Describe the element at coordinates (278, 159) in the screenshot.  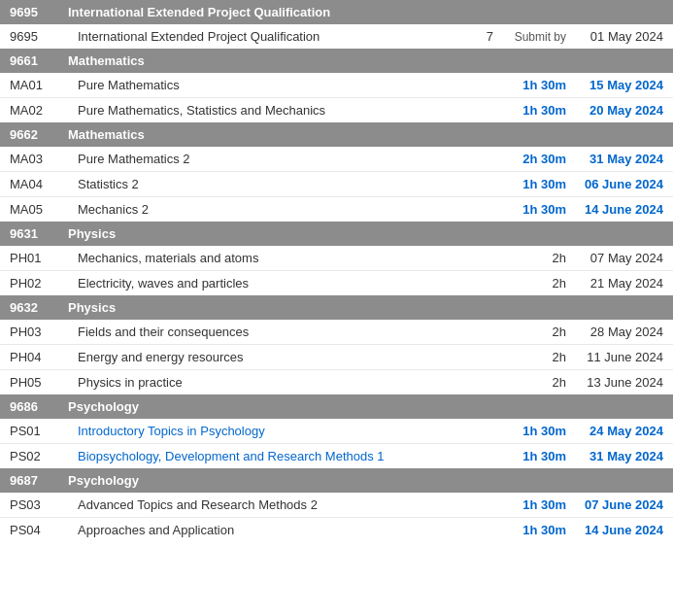
I see `row-title: Pure Mathematics 2` at that location.